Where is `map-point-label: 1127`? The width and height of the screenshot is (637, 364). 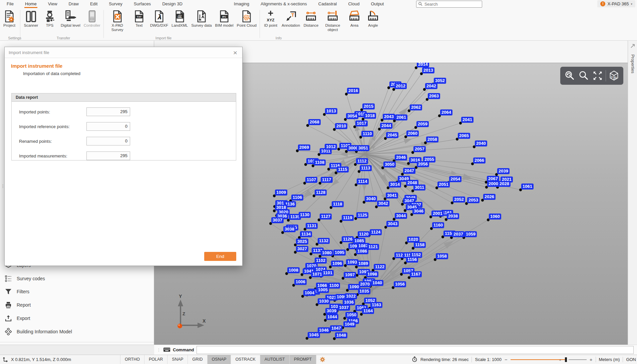 map-point-label: 1127 is located at coordinates (326, 217).